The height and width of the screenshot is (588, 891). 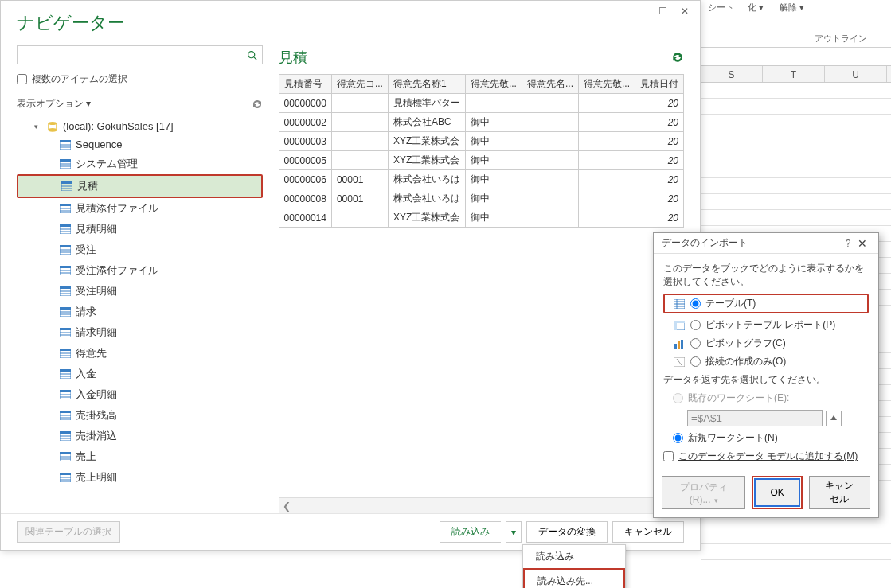 I want to click on import-cancel-button: キャンセル, so click(x=839, y=493).